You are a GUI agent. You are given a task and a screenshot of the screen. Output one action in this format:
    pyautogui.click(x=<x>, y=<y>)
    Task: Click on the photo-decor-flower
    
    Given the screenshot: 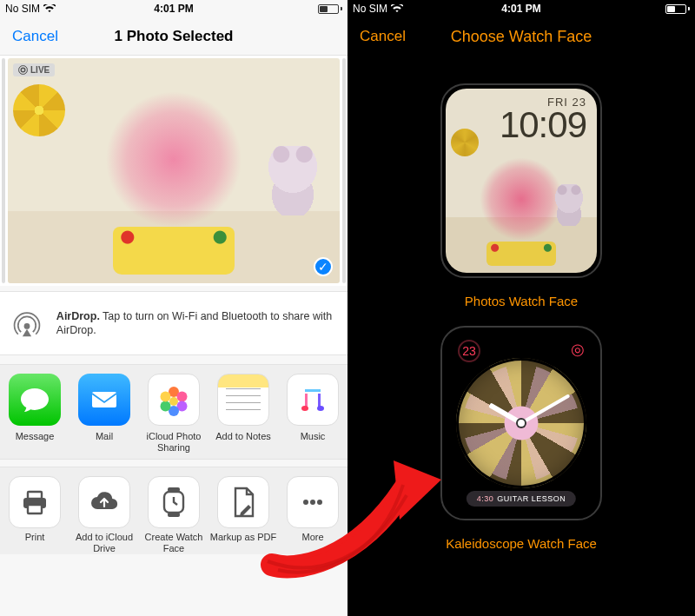 What is the action you would take?
    pyautogui.click(x=39, y=110)
    